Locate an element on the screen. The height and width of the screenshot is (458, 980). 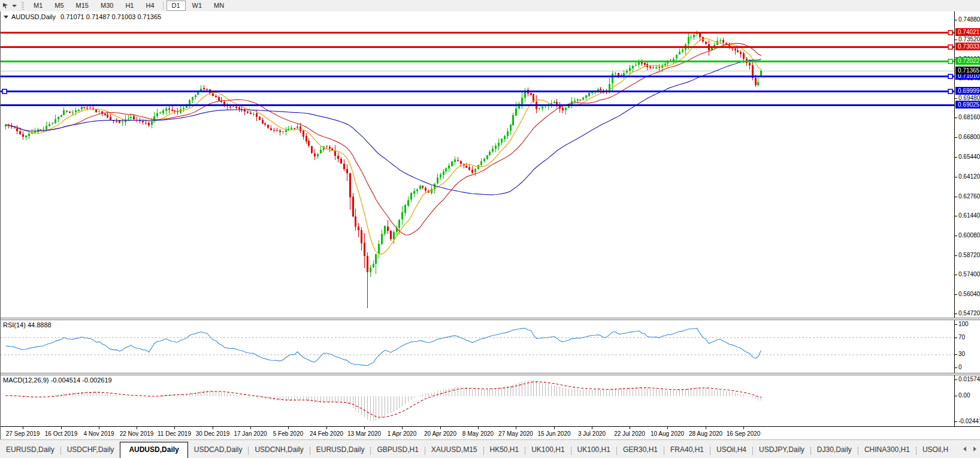
chart-menu-icon is located at coordinates (6, 17).